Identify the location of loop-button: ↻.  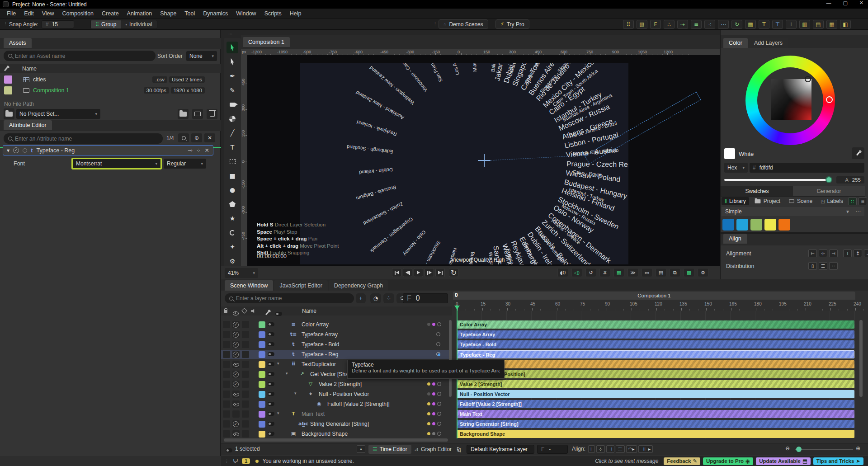
(454, 273).